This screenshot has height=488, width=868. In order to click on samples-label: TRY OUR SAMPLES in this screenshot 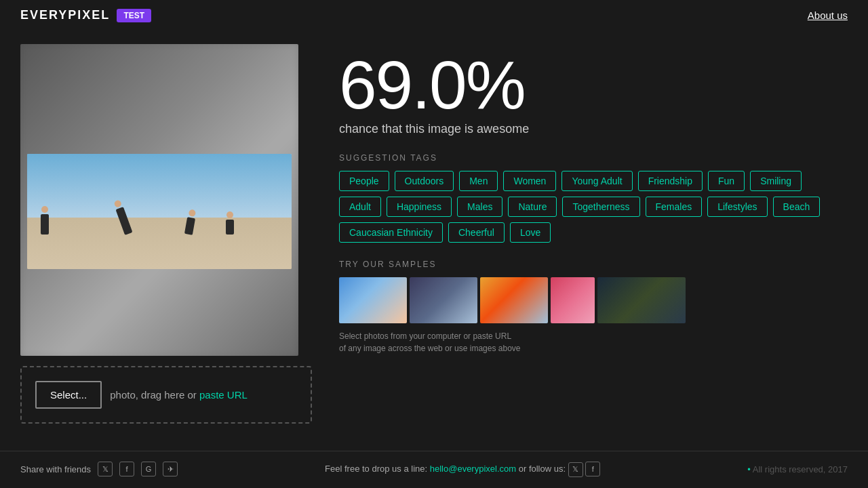, I will do `click(593, 264)`.